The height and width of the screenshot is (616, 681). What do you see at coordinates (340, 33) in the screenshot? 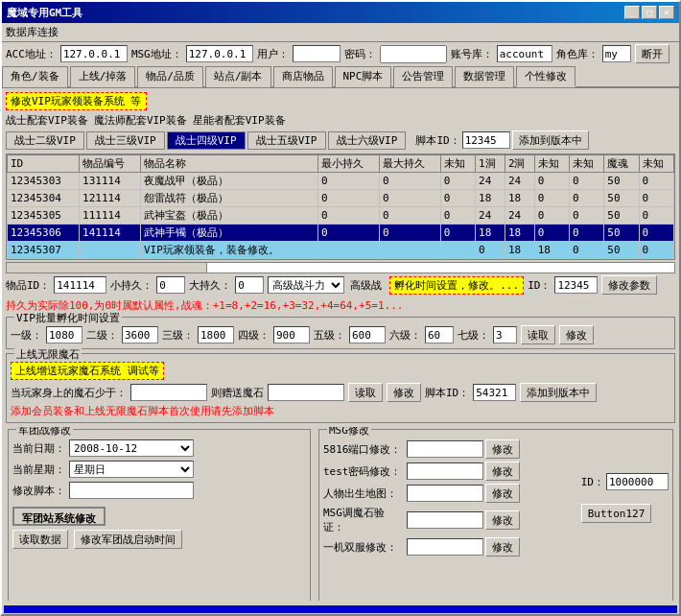
I see `menu-bar: 数据库连接` at bounding box center [340, 33].